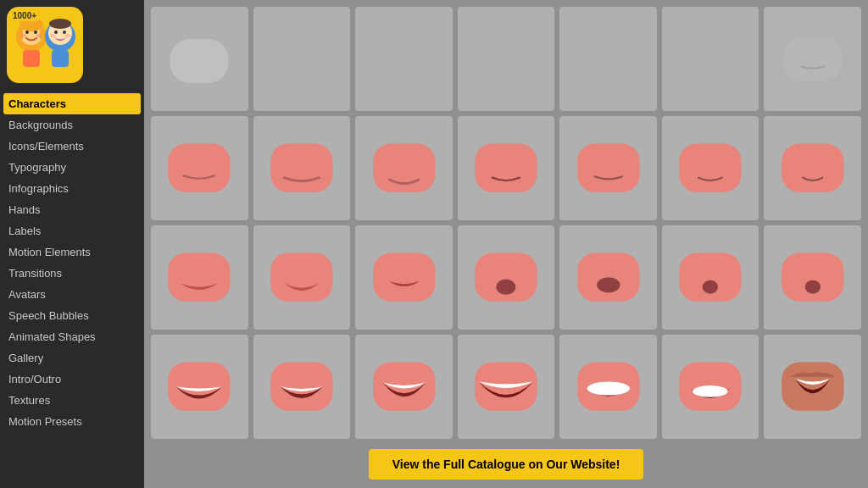  What do you see at coordinates (710, 59) in the screenshot?
I see `mouth-cell-r1c6` at bounding box center [710, 59].